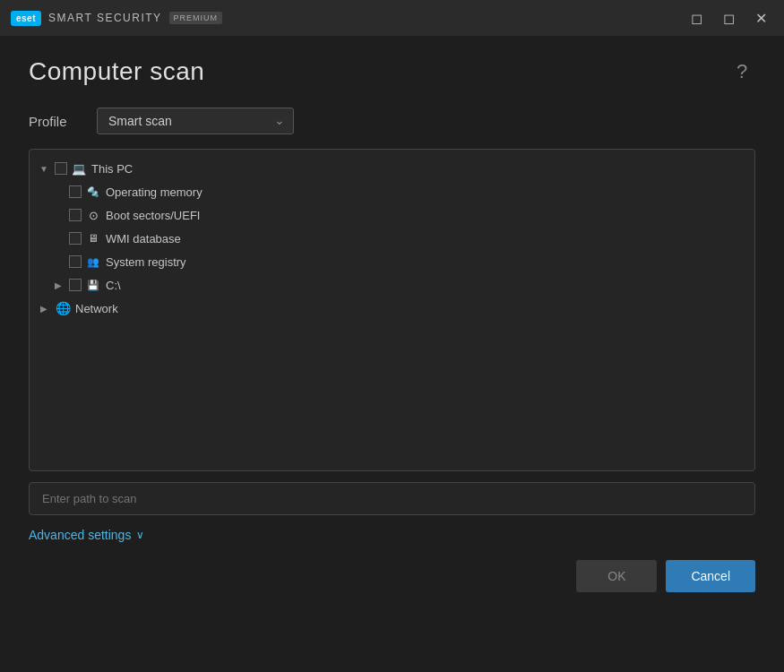 The image size is (784, 672). Describe the element at coordinates (392, 262) in the screenshot. I see `tree-row-system-registry: ▶ 👥 System registry` at that location.